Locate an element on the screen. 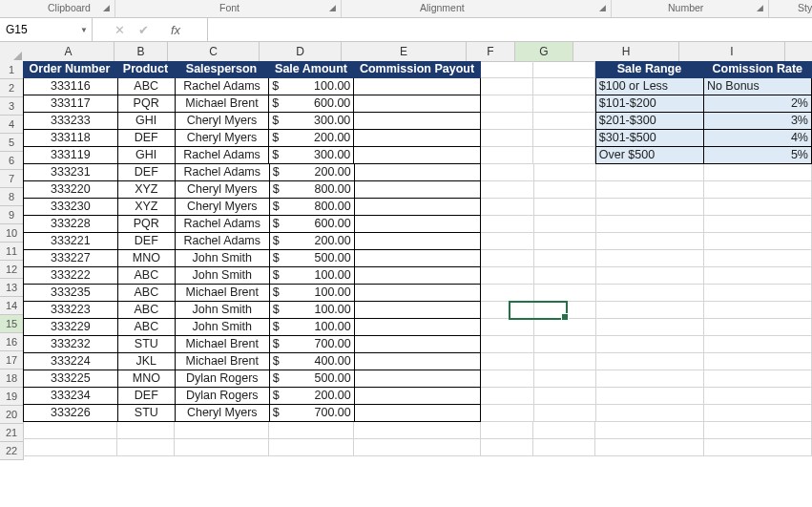  product-cell: MNO is located at coordinates (147, 259).